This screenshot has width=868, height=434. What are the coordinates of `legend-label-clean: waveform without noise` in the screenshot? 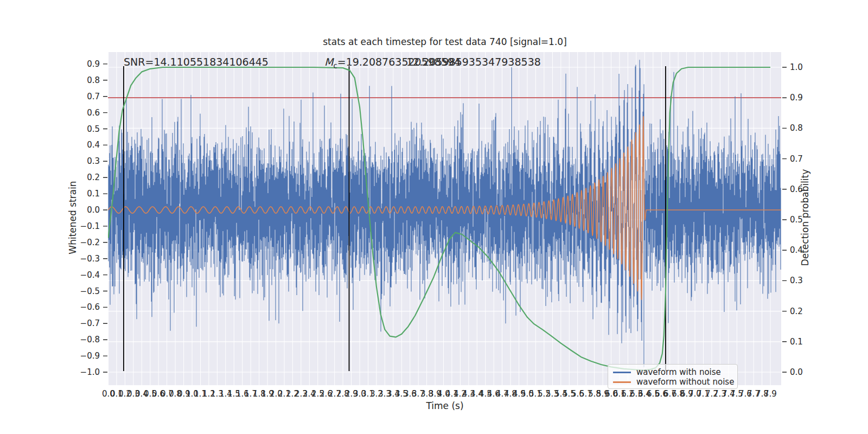 It's located at (685, 382).